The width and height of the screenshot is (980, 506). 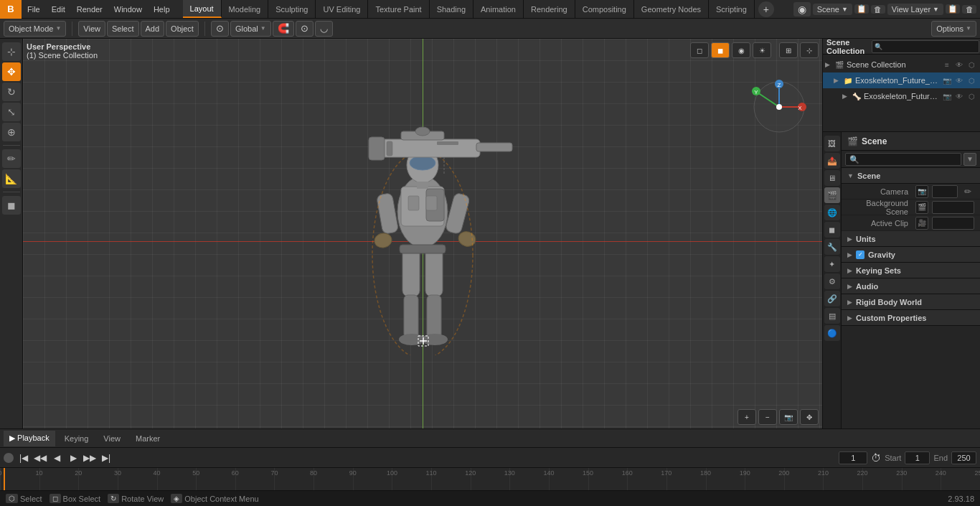 What do you see at coordinates (832, 178) in the screenshot?
I see `prop-tab-view: 🖥` at bounding box center [832, 178].